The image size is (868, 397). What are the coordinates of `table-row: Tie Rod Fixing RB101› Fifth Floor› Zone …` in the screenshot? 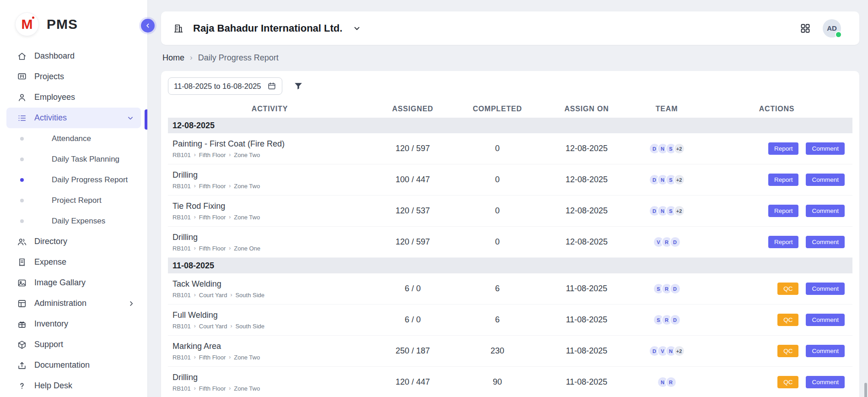 It's located at (510, 211).